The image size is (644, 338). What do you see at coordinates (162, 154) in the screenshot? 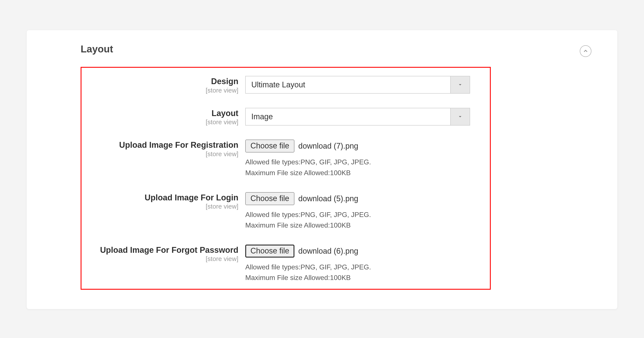
I see `upload-registration-scope-label: [store view]` at bounding box center [162, 154].